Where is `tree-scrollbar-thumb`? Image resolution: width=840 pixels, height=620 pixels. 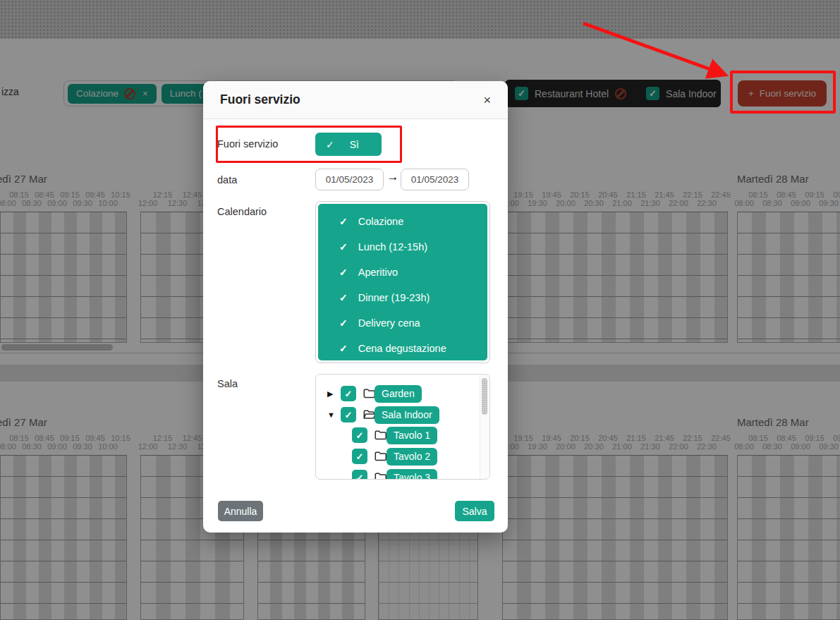 tree-scrollbar-thumb is located at coordinates (485, 396).